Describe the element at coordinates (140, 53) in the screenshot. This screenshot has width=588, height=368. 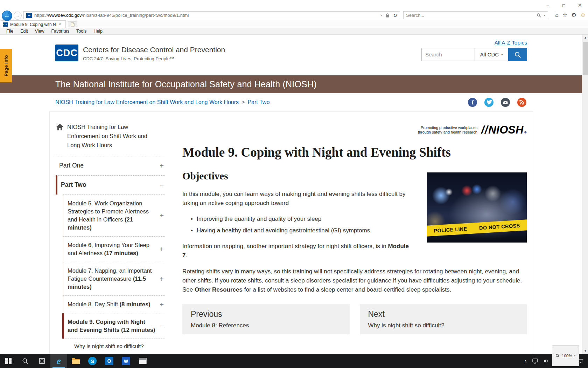
I see `cdc-logo: CDC Centers for Disease Control and Prev…` at that location.